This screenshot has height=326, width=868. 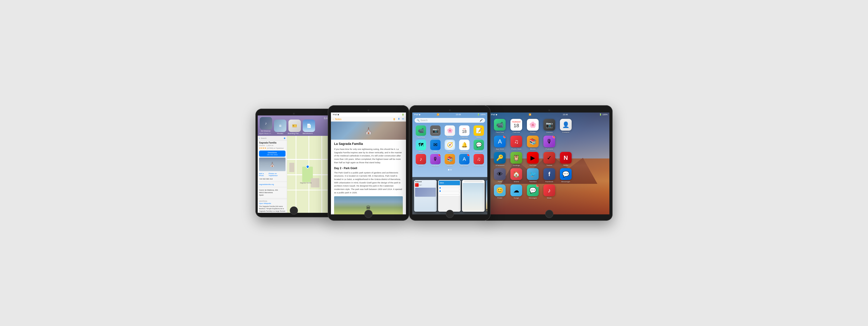 I want to click on featured-item-1-text: App 1, so click(x=427, y=185).